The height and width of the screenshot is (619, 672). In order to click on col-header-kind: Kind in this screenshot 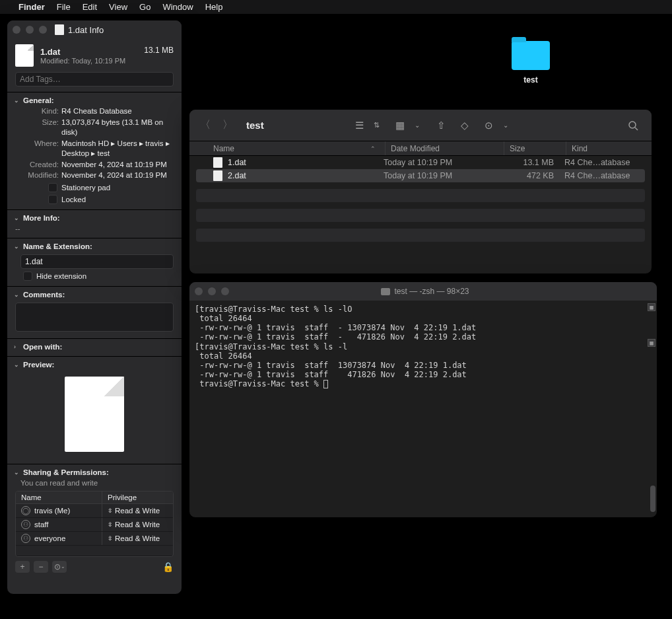, I will do `click(609, 148)`.